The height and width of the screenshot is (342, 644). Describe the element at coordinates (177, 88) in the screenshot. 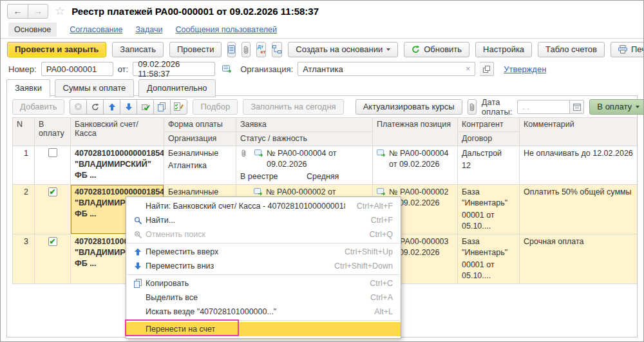

I see `tab-additional: Дополнительно` at that location.